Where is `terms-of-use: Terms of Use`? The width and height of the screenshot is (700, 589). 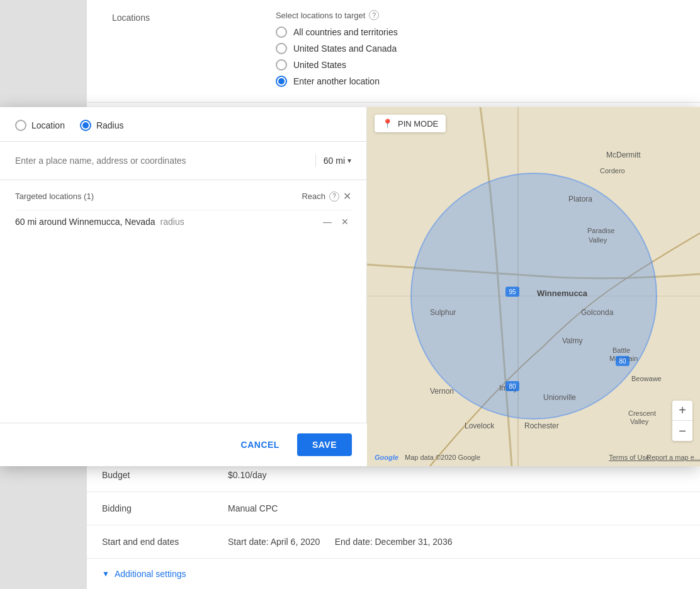 terms-of-use: Terms of Use is located at coordinates (629, 457).